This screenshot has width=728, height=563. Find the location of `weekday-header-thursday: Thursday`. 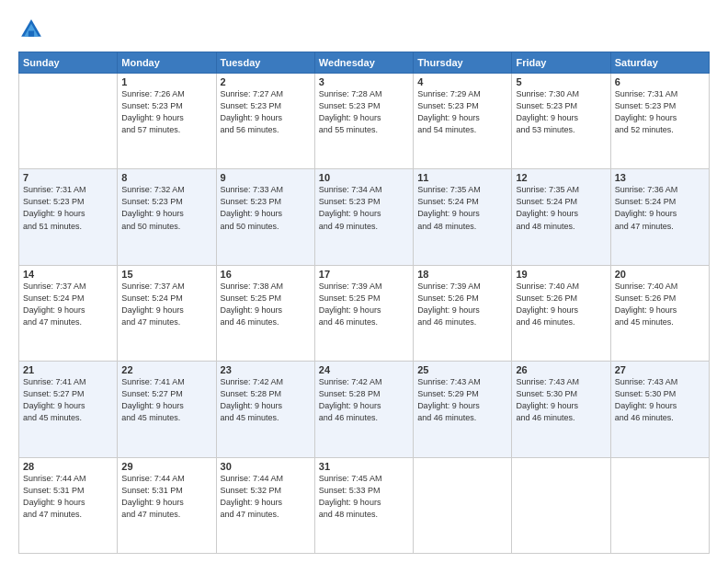

weekday-header-thursday: Thursday is located at coordinates (463, 63).